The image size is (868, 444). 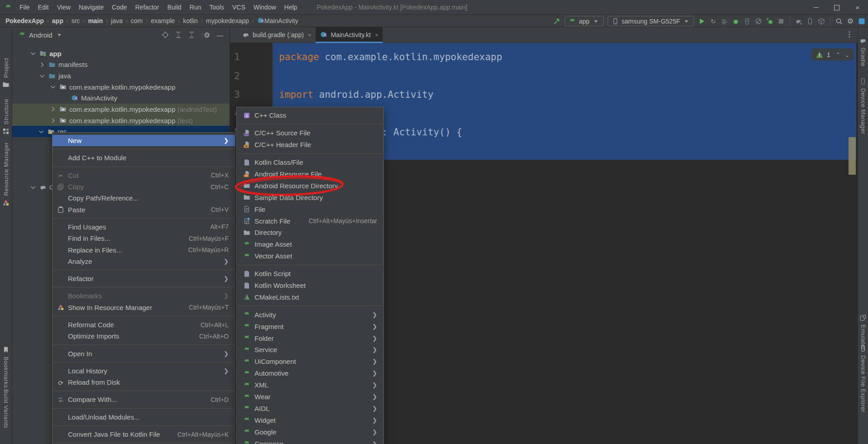 I want to click on tool-stripe-resource-manager: Resource Manager, so click(x=6, y=174).